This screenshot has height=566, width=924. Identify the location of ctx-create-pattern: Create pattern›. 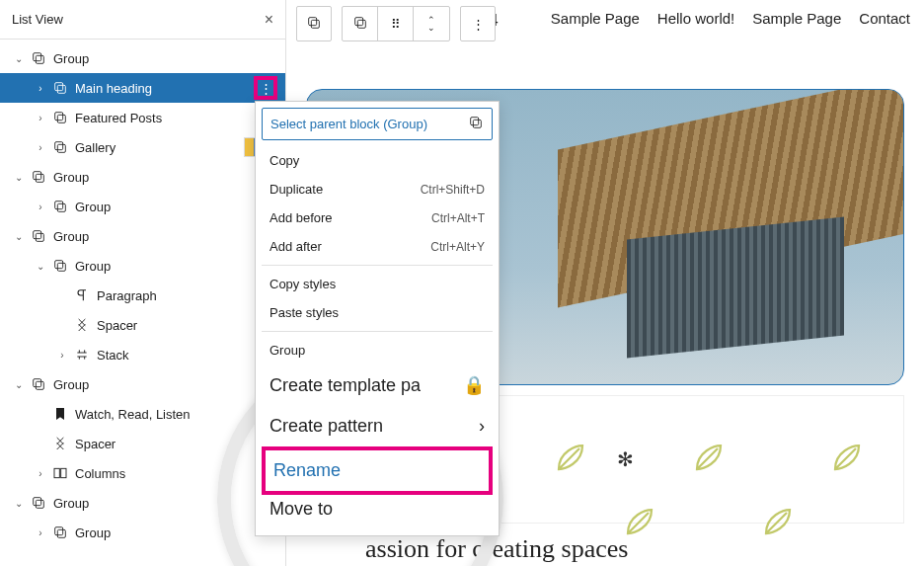
(377, 427).